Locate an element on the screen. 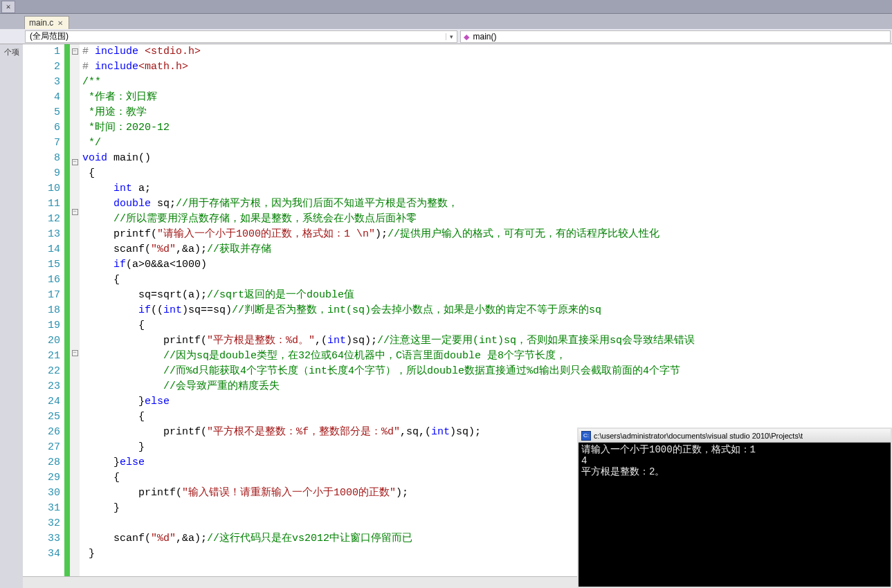 The image size is (892, 588). close-icon: ✕ is located at coordinates (60, 23).